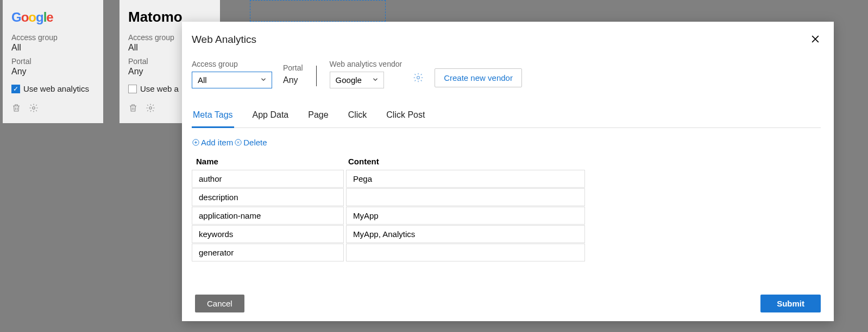 The height and width of the screenshot is (332, 868). I want to click on use-web-analytics-label: Use web a, so click(160, 89).